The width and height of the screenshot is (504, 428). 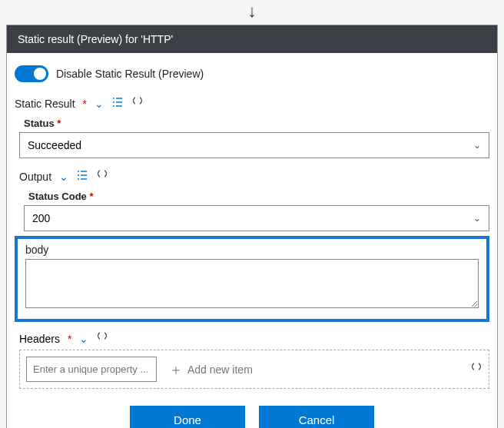 I want to click on disable-static-result-label: Disable Static Result (Preview), so click(x=130, y=74).